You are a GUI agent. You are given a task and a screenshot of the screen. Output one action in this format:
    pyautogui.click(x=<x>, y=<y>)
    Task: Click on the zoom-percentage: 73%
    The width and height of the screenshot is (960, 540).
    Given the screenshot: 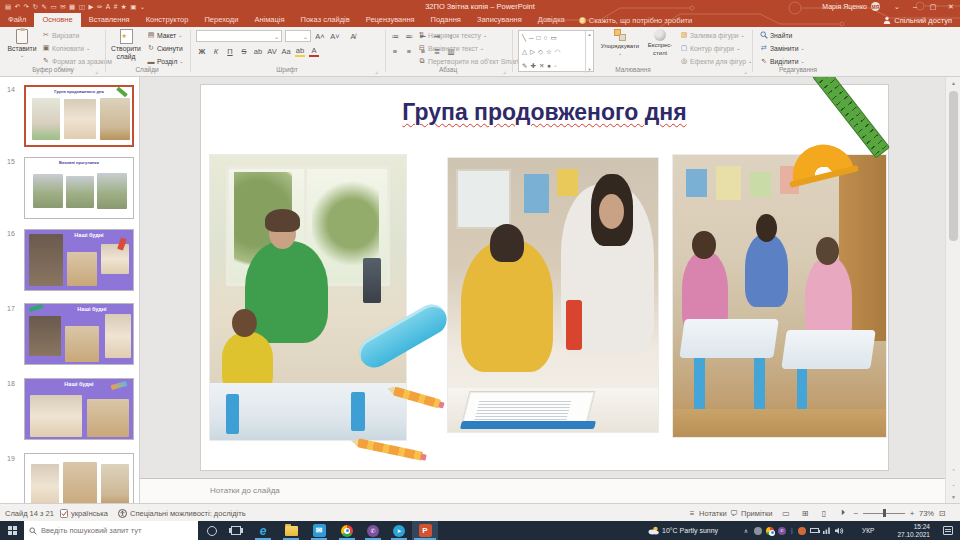 What is the action you would take?
    pyautogui.click(x=926, y=514)
    